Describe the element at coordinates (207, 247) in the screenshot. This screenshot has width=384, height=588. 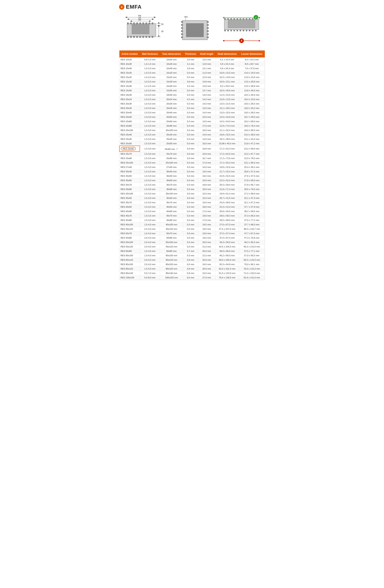
I see `table-cell: 21,0 mm` at that location.